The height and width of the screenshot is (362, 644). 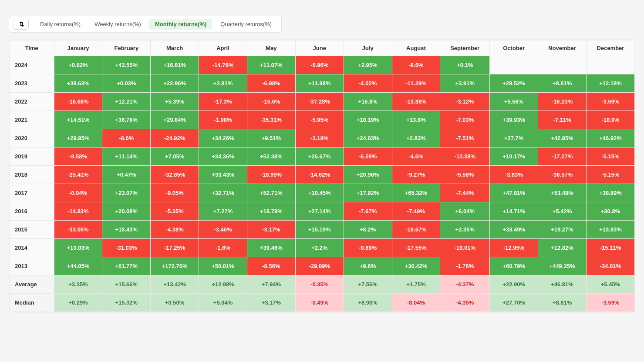 I want to click on value-cell: +9.51%, so click(x=271, y=138).